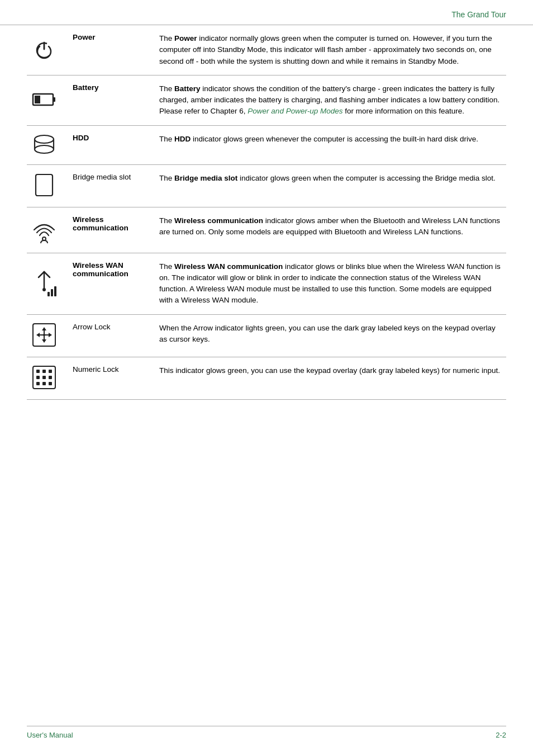  Describe the element at coordinates (47, 100) in the screenshot. I see `battery-icon-cell` at that location.